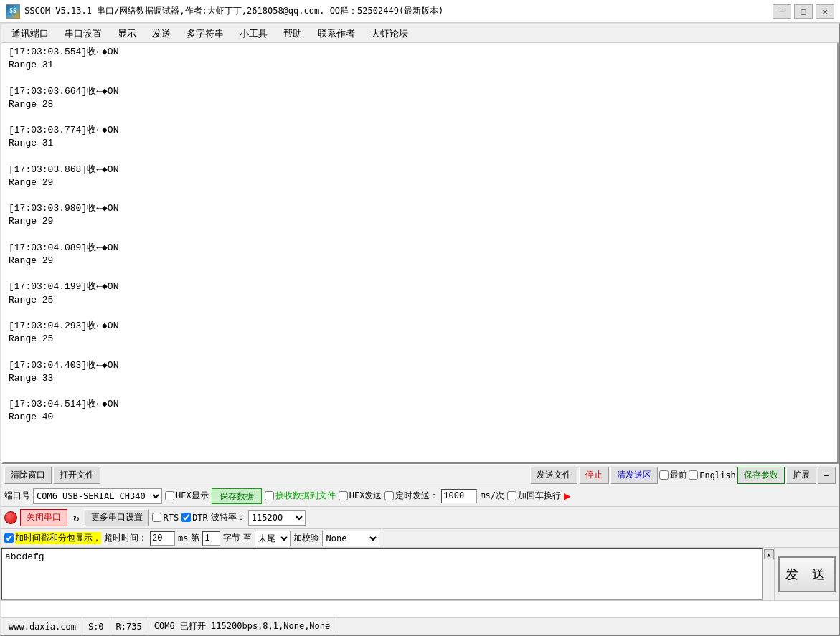 Image resolution: width=840 pixels, height=636 pixels. I want to click on checksum-select: None, so click(351, 538).